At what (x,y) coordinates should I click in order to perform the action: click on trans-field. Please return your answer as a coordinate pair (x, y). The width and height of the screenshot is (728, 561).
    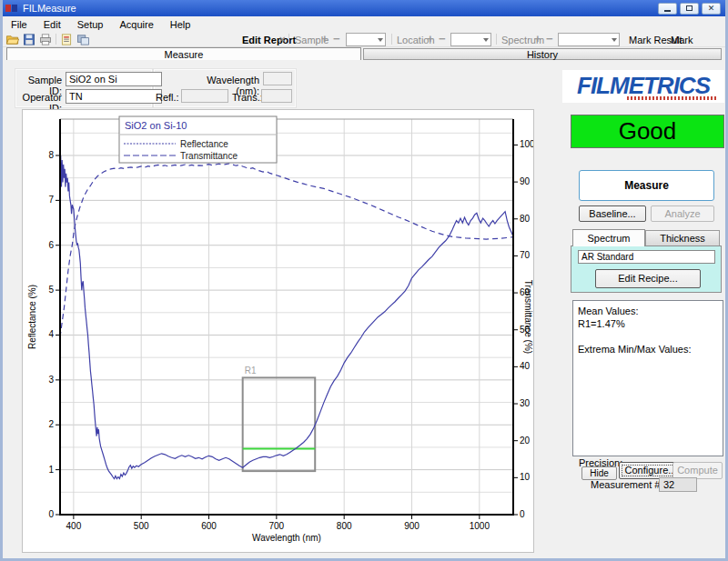
    Looking at the image, I should click on (277, 96).